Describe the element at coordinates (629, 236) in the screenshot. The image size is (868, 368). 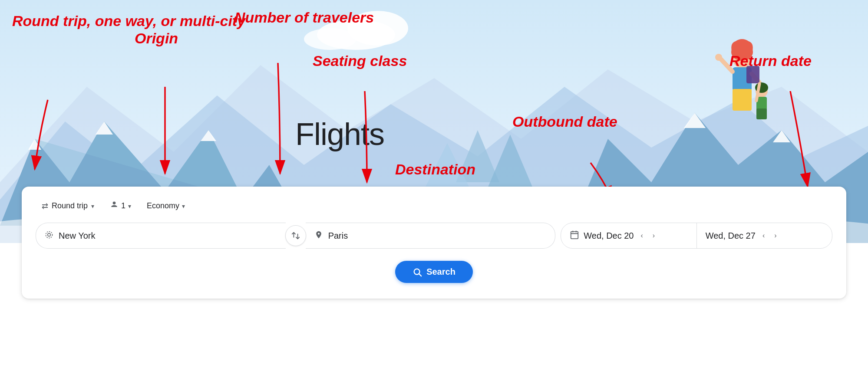
I see `outbound-date-field: Wed, Dec 20 ‹ ›` at that location.